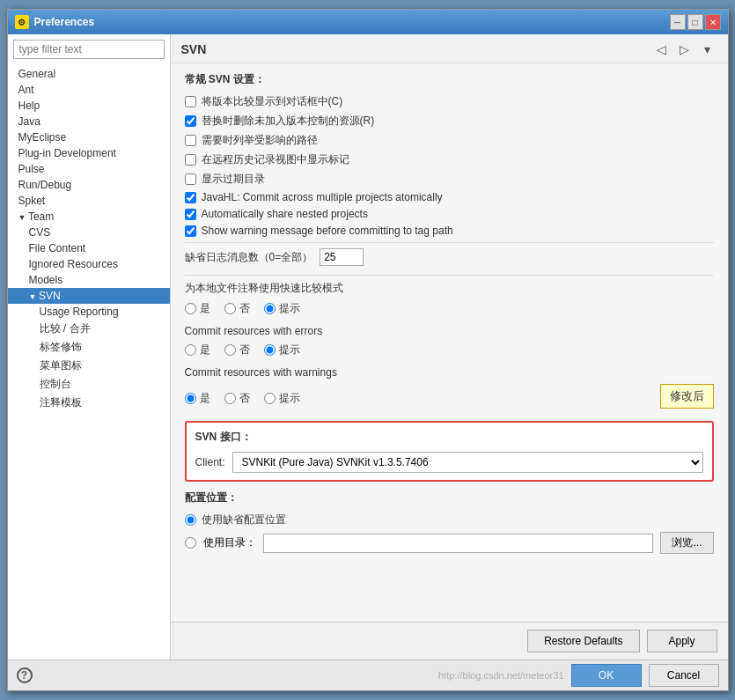 The width and height of the screenshot is (735, 700). What do you see at coordinates (290, 308) in the screenshot?
I see `label-local-compare-prompt: 提示` at bounding box center [290, 308].